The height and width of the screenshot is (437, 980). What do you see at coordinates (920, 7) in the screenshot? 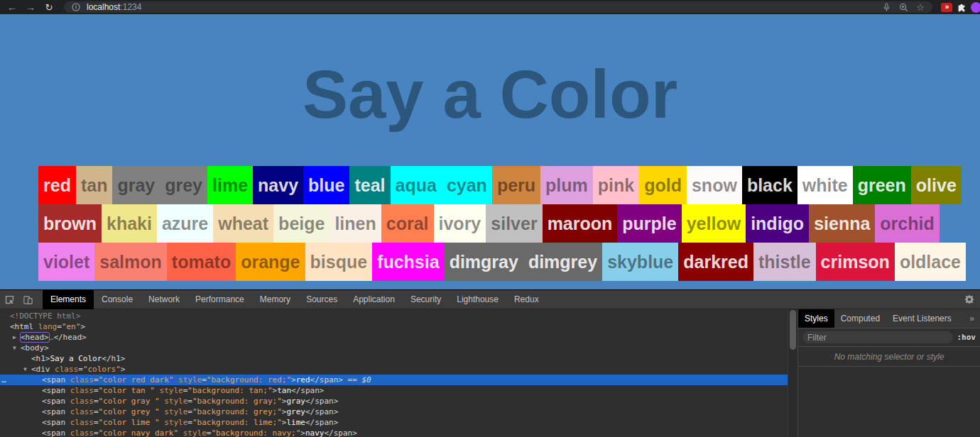
I see `bookmark-star-icon: ☆` at bounding box center [920, 7].